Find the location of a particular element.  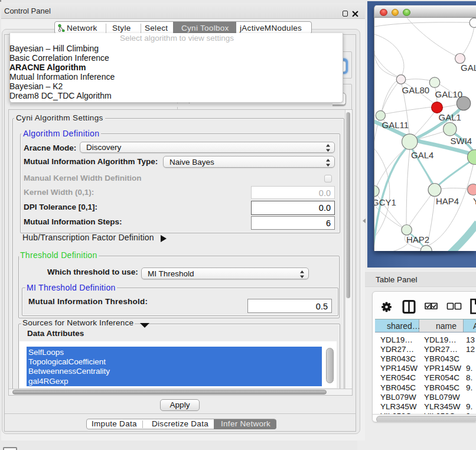

svg-text: GAL11 is located at coordinates (396, 125).